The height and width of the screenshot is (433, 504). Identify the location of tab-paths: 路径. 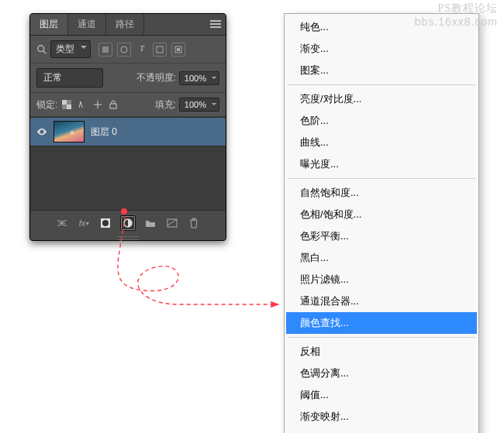
(126, 25).